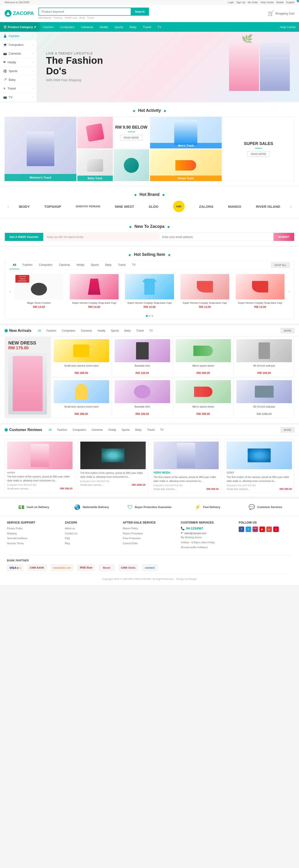 The image size is (299, 868). What do you see at coordinates (34, 538) in the screenshot?
I see `footer-terms: Terms&Conditions` at bounding box center [34, 538].